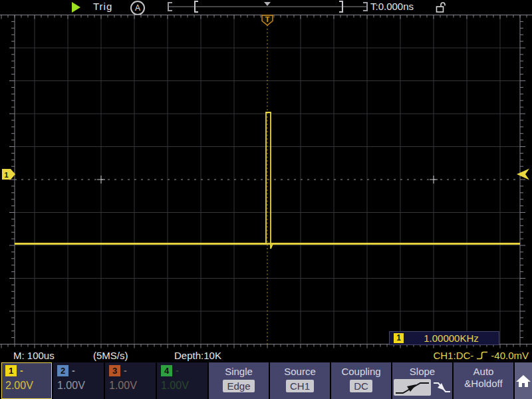  Describe the element at coordinates (399, 338) in the screenshot. I see `freq-channel-badge: 1` at that location.